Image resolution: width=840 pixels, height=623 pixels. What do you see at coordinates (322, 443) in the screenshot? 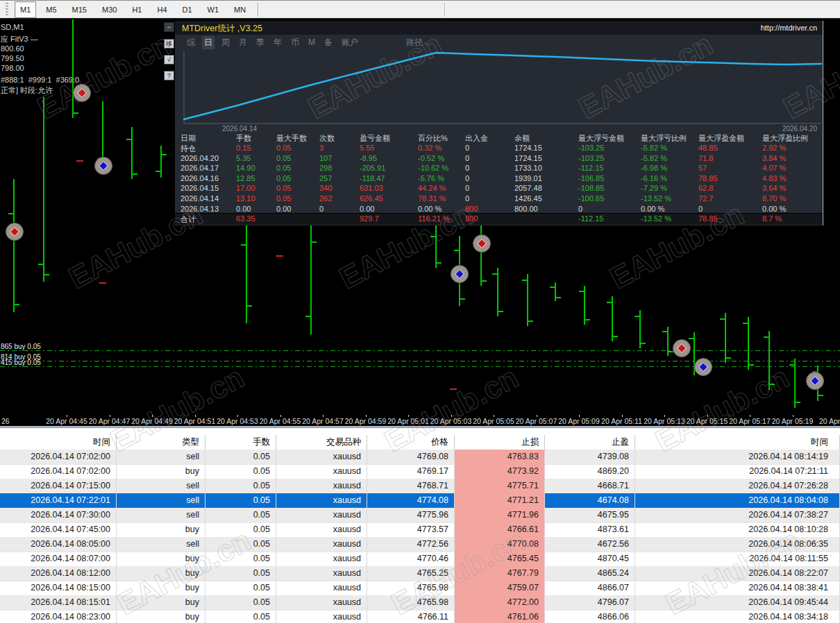
I see `orders-header-symbol: 交易品种` at bounding box center [322, 443].